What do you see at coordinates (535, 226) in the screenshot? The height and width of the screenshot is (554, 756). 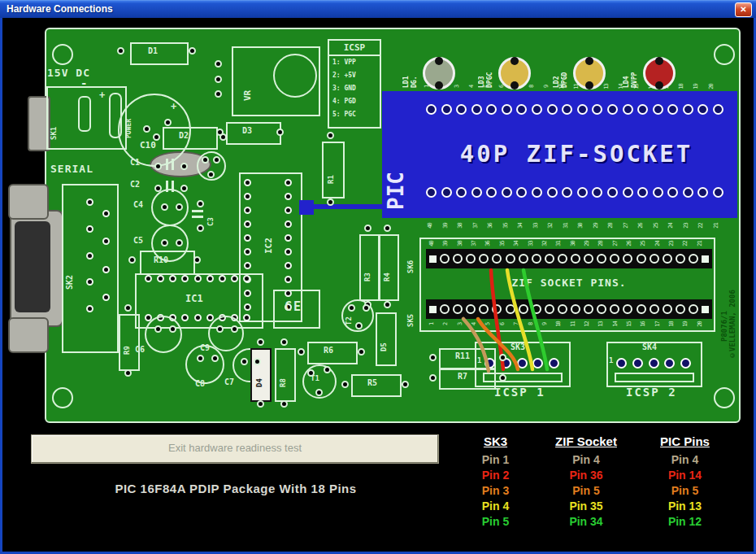 I see `pin-number: 33` at bounding box center [535, 226].